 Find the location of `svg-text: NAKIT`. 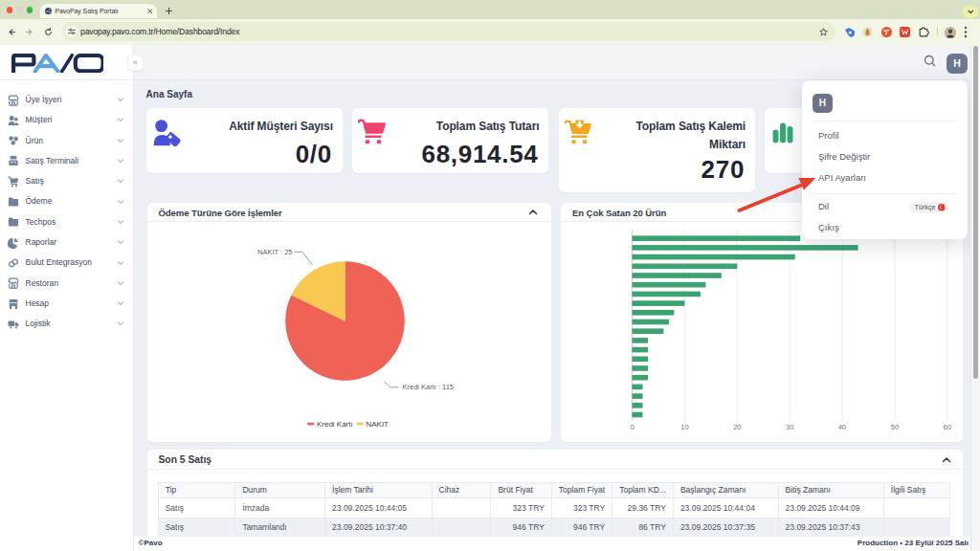

svg-text: NAKIT is located at coordinates (377, 425).